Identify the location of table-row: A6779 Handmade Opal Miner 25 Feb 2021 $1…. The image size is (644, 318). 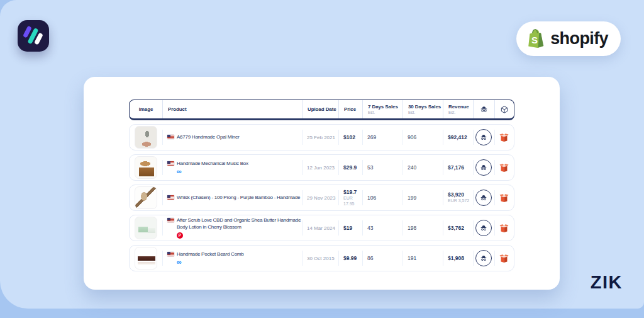
(322, 137).